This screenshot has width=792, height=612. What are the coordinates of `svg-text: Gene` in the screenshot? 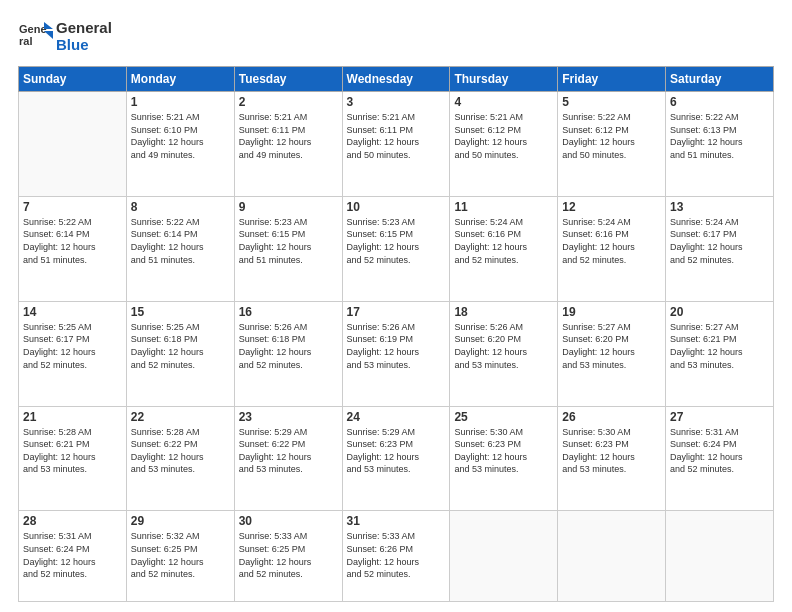 It's located at (33, 29).